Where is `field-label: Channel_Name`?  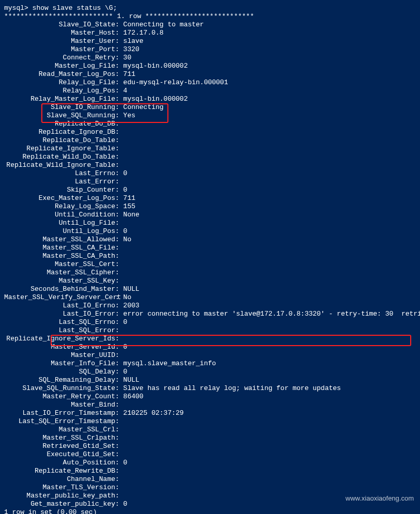
field-label: Channel_Name is located at coordinates (60, 479).